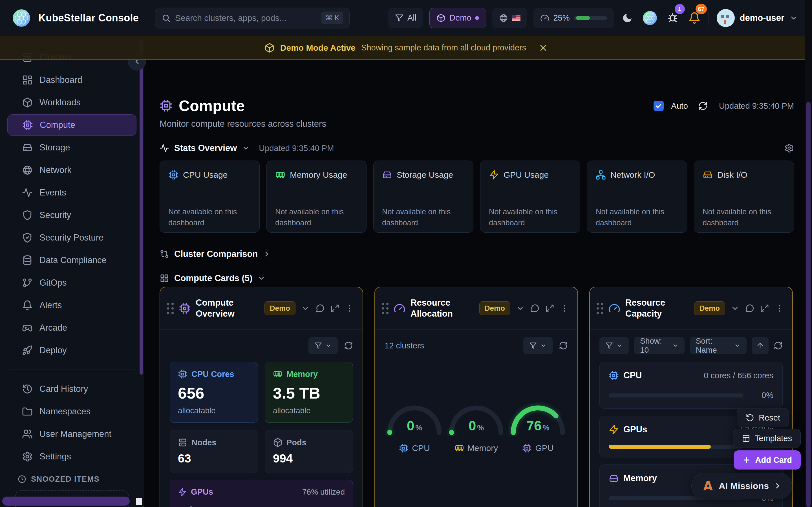 This screenshot has height=507, width=812. I want to click on auto-label: Auto, so click(679, 106).